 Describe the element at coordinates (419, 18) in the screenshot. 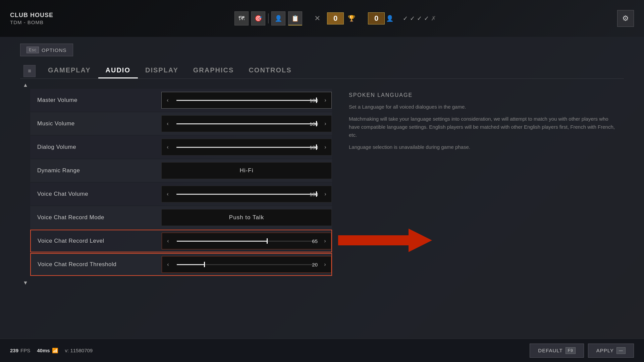

I see `check-3: ✓` at that location.